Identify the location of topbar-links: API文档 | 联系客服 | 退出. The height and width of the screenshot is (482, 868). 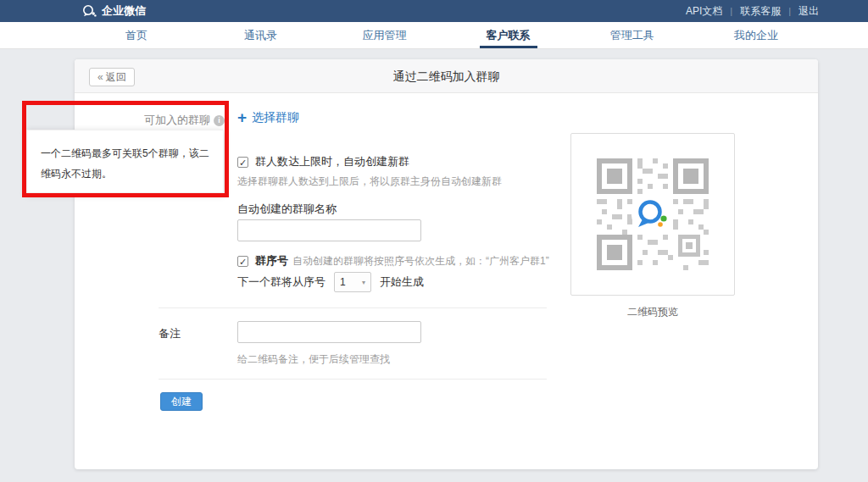
(753, 12).